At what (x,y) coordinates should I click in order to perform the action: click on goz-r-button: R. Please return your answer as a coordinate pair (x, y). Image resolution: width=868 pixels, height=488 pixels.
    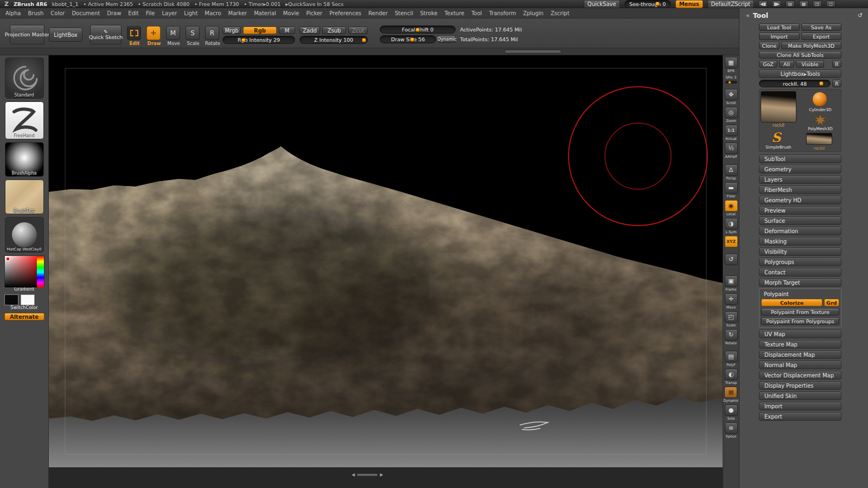
    Looking at the image, I should click on (837, 64).